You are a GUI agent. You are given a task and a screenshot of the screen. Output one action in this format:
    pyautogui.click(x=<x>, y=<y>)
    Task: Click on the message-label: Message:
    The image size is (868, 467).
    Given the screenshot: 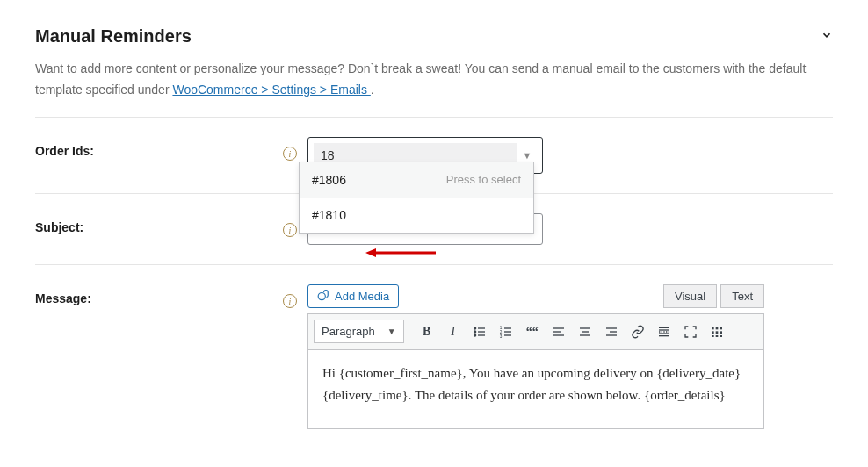 What is the action you would take?
    pyautogui.click(x=158, y=295)
    